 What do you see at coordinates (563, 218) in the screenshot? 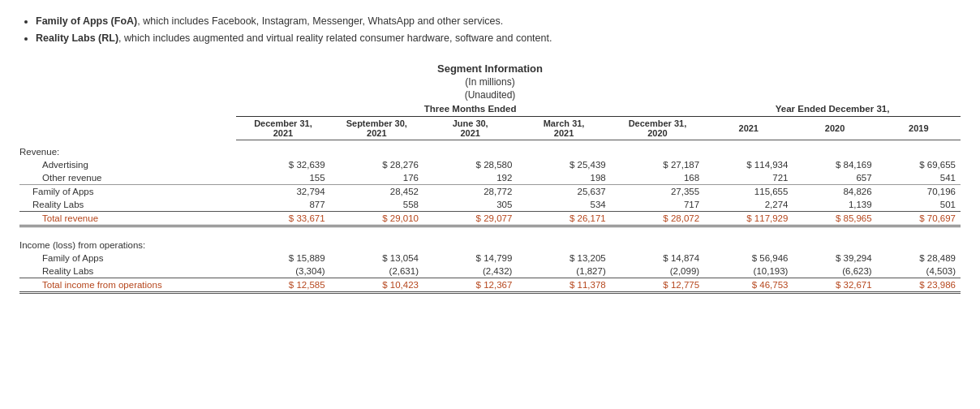
I see `row-value: $ 26,171` at bounding box center [563, 218].